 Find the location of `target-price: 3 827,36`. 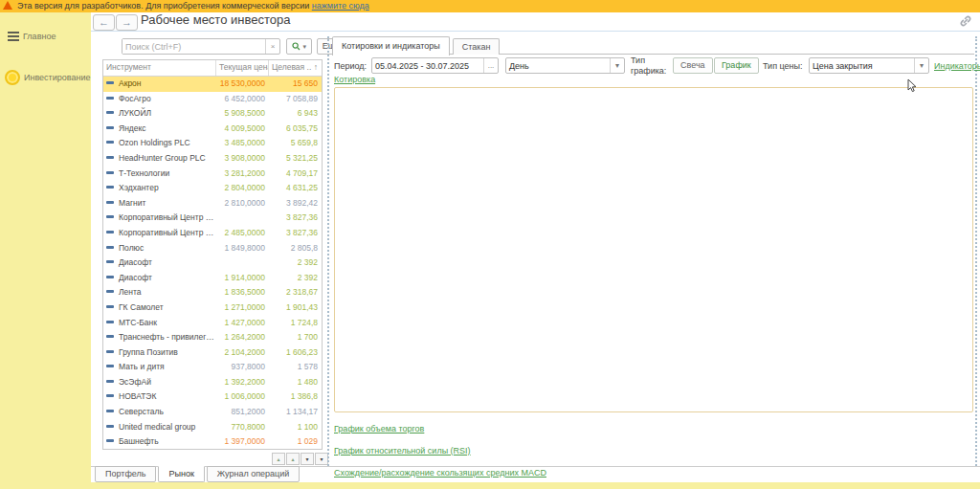

target-price: 3 827,36 is located at coordinates (295, 233).